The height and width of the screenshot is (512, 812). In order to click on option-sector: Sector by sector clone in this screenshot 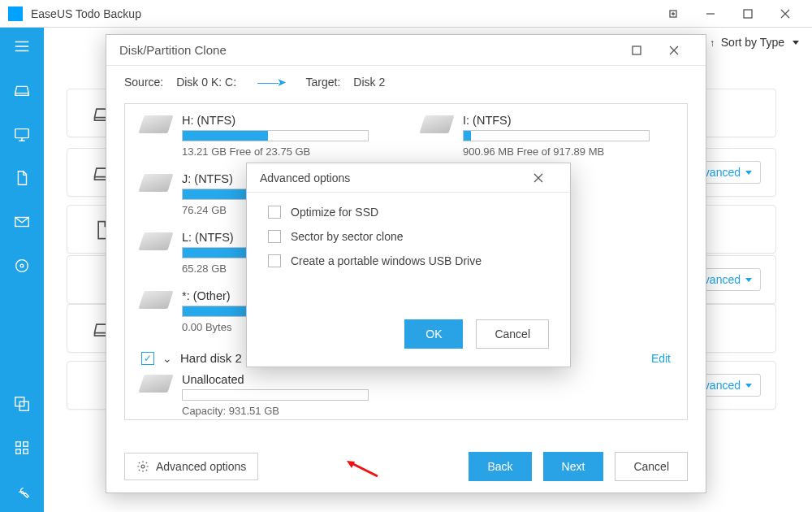, I will do `click(408, 236)`.